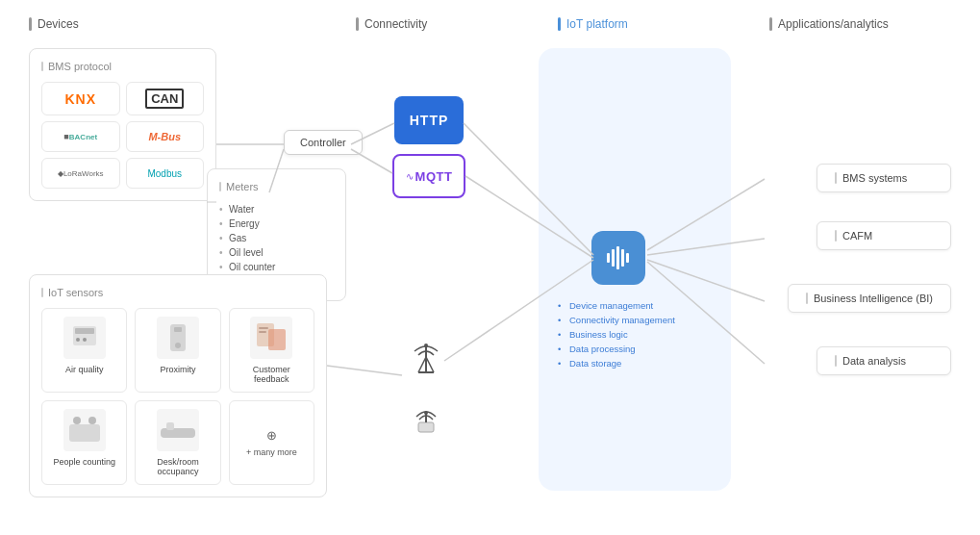 This screenshot has height=535, width=980. I want to click on data-analysis-label: Data analysis, so click(874, 361).